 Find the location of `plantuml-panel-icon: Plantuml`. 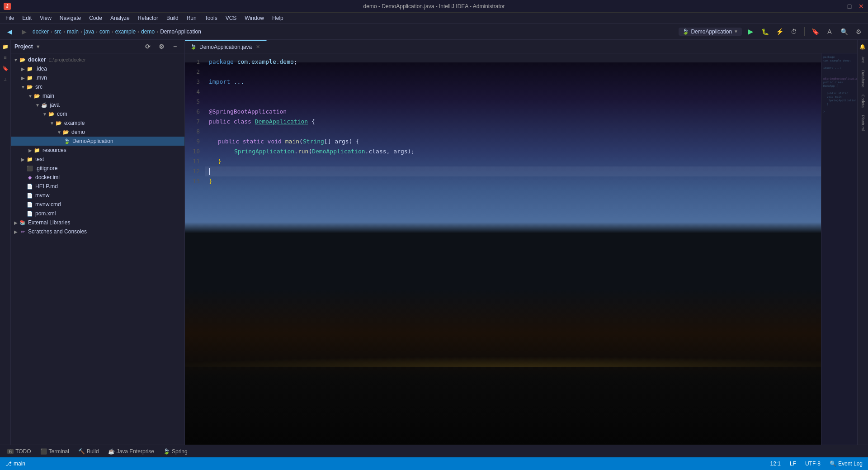

plantuml-panel-icon: Plantuml is located at coordinates (863, 123).